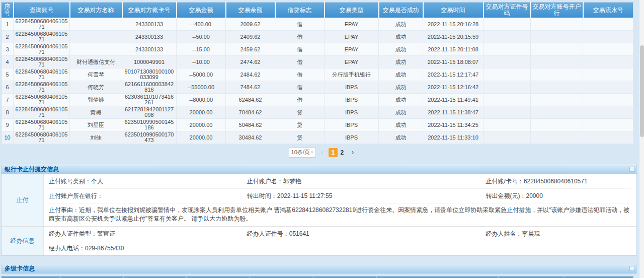  I want to click on cell: 5, so click(8, 75).